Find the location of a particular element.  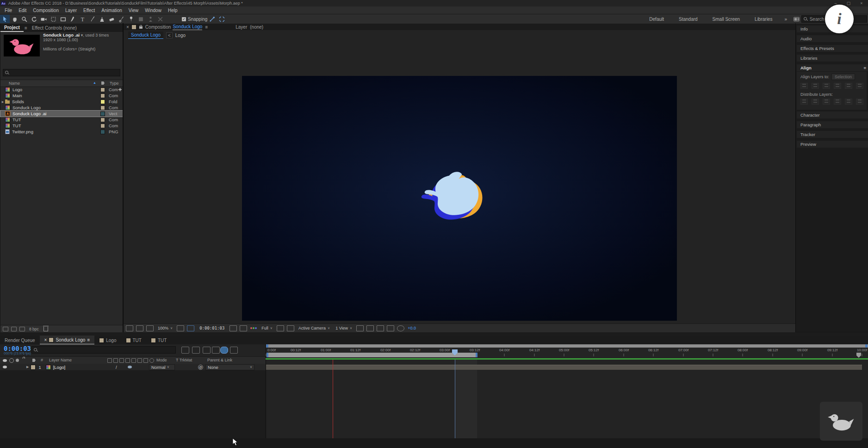

project-bit-depth: 8 bpc is located at coordinates (34, 329).